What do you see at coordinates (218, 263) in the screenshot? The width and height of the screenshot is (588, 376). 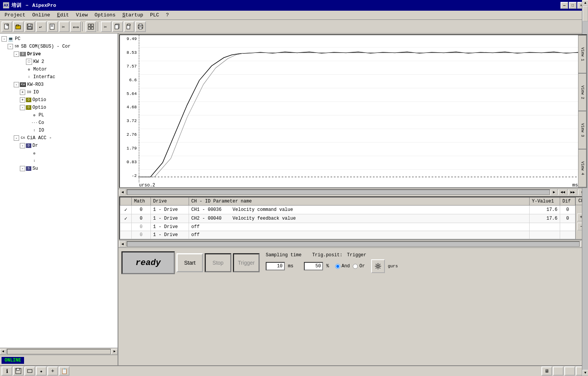 I see `stop-button: Stop` at bounding box center [218, 263].